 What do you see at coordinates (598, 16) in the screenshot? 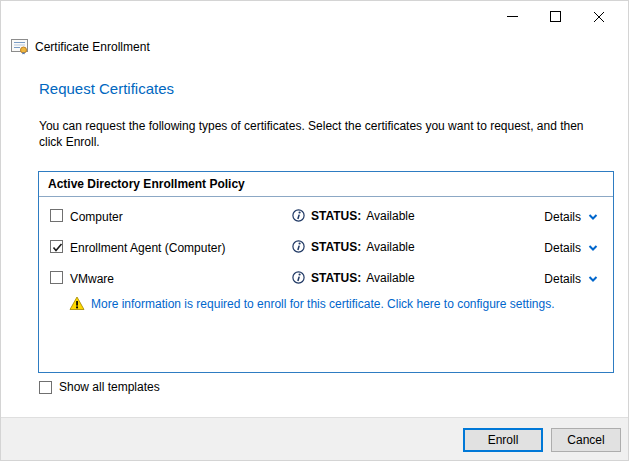
I see `close-button` at bounding box center [598, 16].